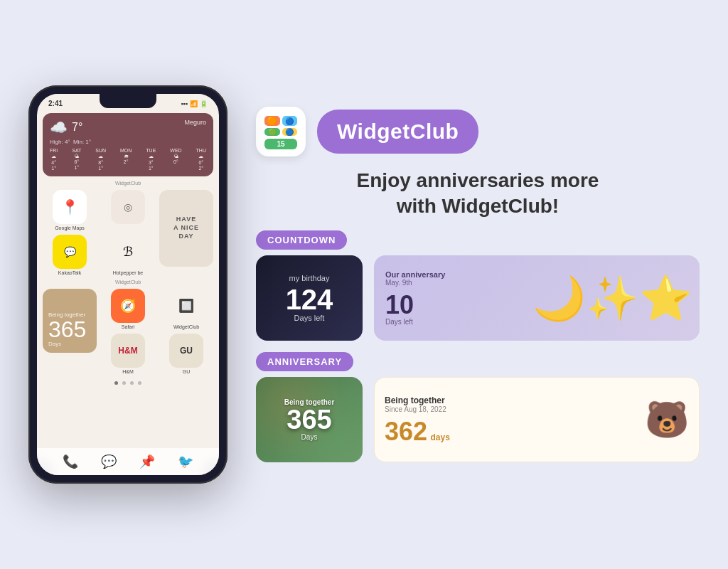 The width and height of the screenshot is (728, 569). Describe the element at coordinates (415, 305) in the screenshot. I see `moon-number: 10` at that location.